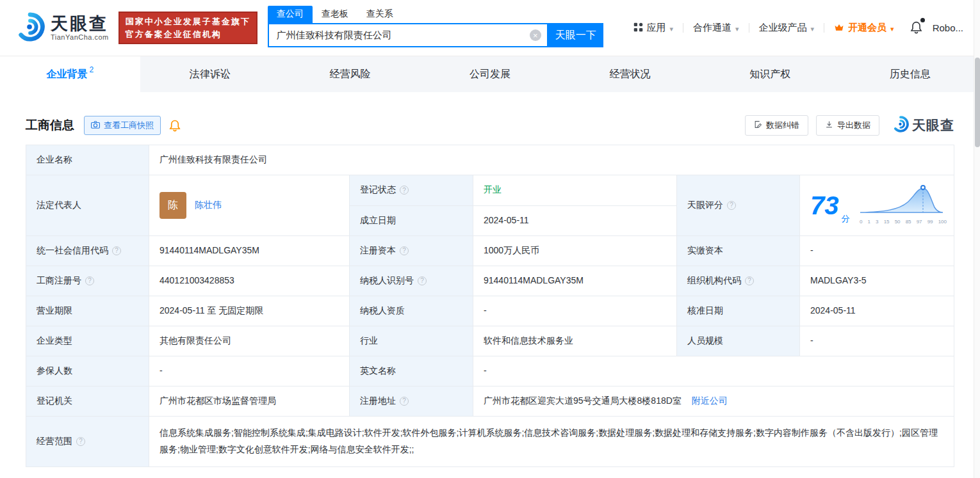 Image resolution: width=980 pixels, height=478 pixels. I want to click on field-label: 行业, so click(411, 341).